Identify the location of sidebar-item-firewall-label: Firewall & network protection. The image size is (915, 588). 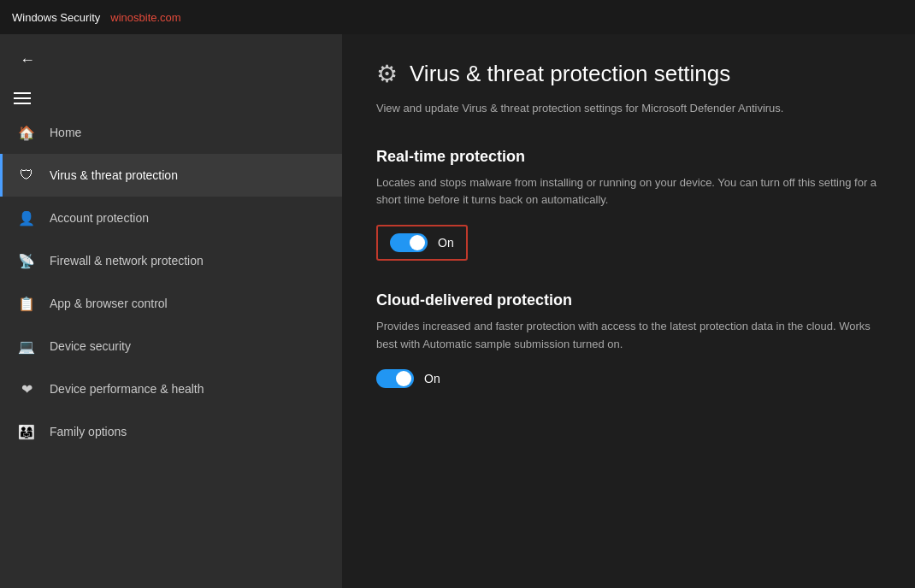
(127, 261).